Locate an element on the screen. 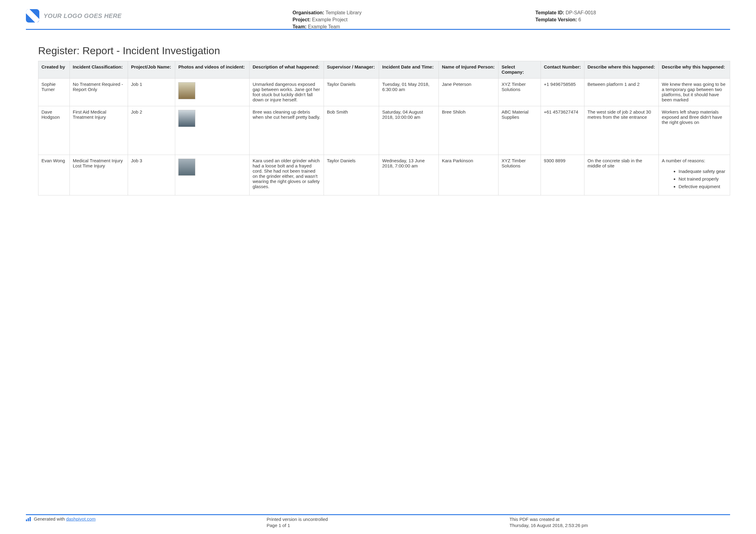  cell-contact: +61 4573627474 is located at coordinates (562, 131).